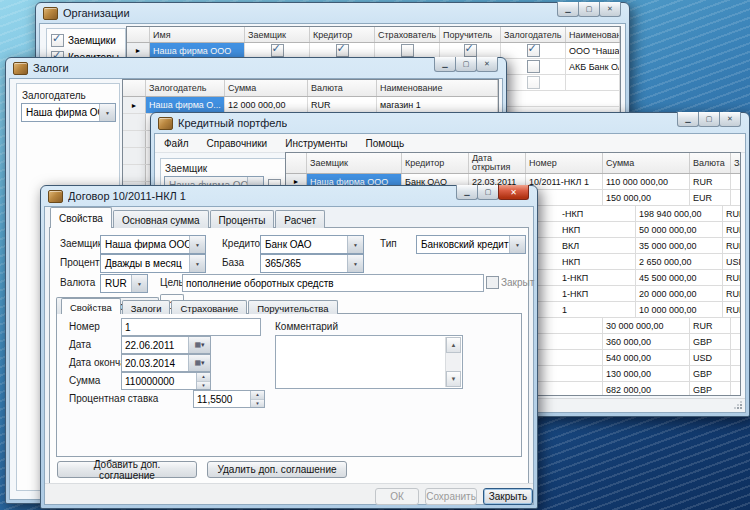 The height and width of the screenshot is (510, 750). I want to click on cell-amount: 30 000 000,00, so click(646, 326).